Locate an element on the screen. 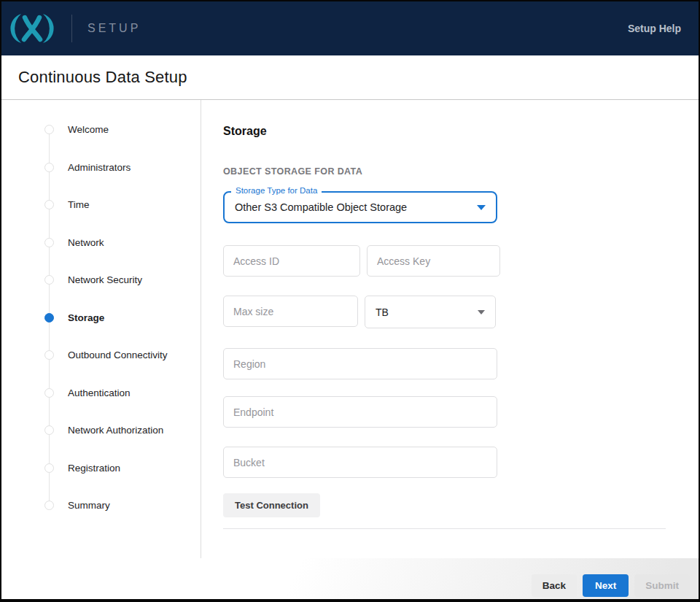  size-unit-select: TB is located at coordinates (430, 312).